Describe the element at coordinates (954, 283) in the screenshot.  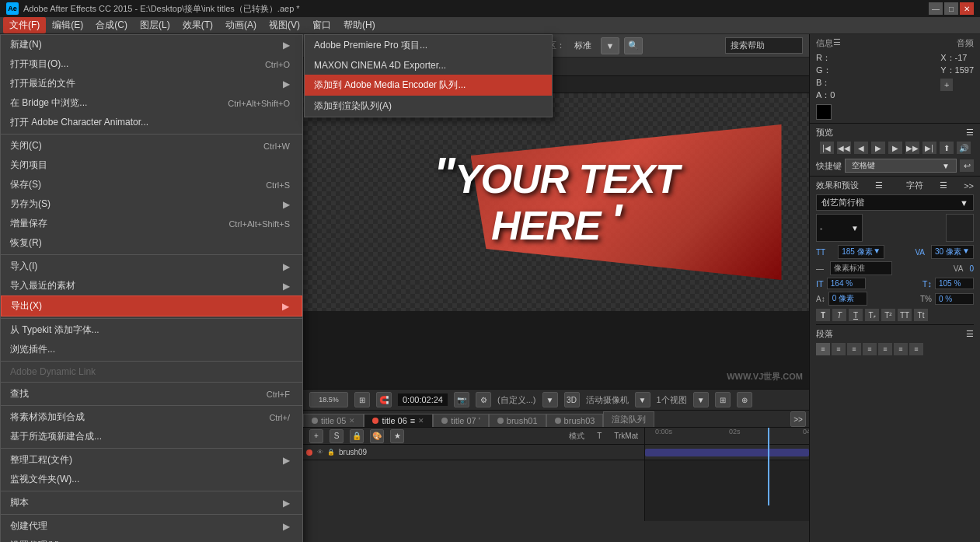
I see `scale-ts-box: 105 %` at that location.